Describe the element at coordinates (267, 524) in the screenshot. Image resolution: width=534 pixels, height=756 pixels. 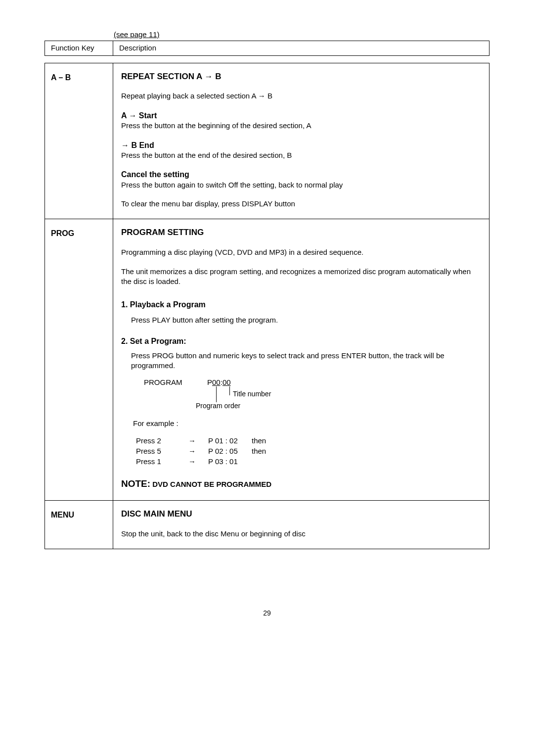
I see `row-menu: MENU DISC MAIN MENU Stop the unit, back …` at that location.